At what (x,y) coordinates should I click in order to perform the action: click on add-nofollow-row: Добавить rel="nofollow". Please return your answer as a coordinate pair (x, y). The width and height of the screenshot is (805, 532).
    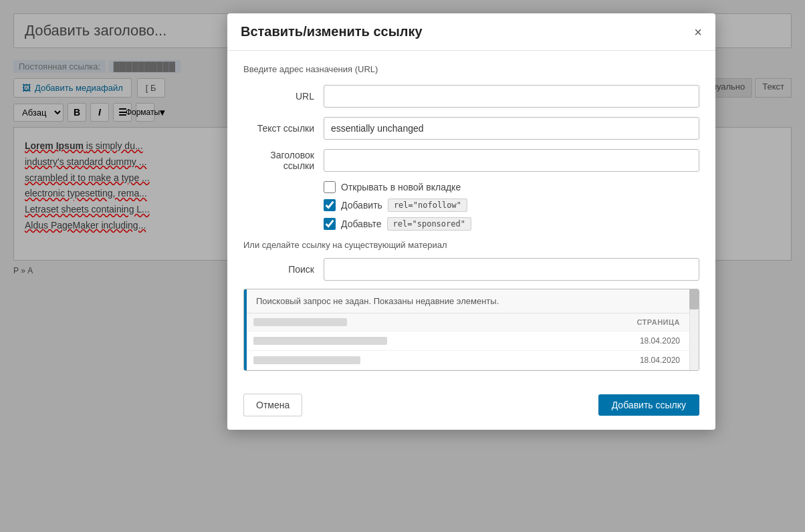
    Looking at the image, I should click on (511, 205).